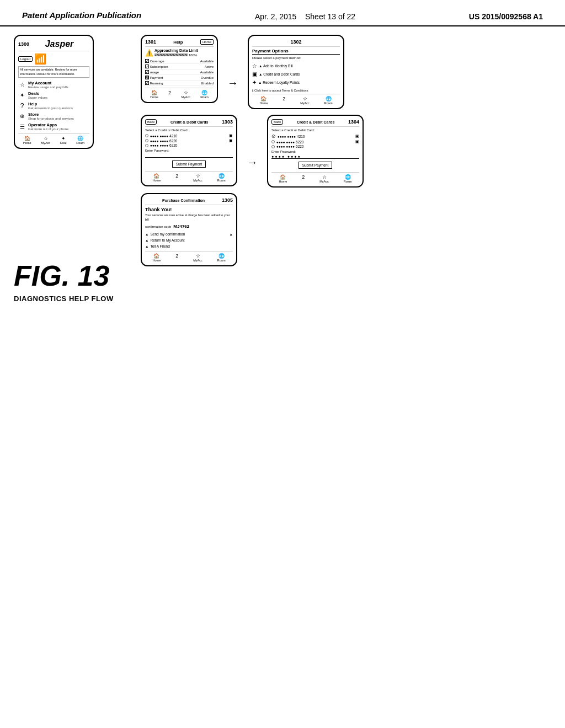 This screenshot has width=565, height=728. Describe the element at coordinates (64, 276) in the screenshot. I see `figure-number: FIG. 13` at that location.